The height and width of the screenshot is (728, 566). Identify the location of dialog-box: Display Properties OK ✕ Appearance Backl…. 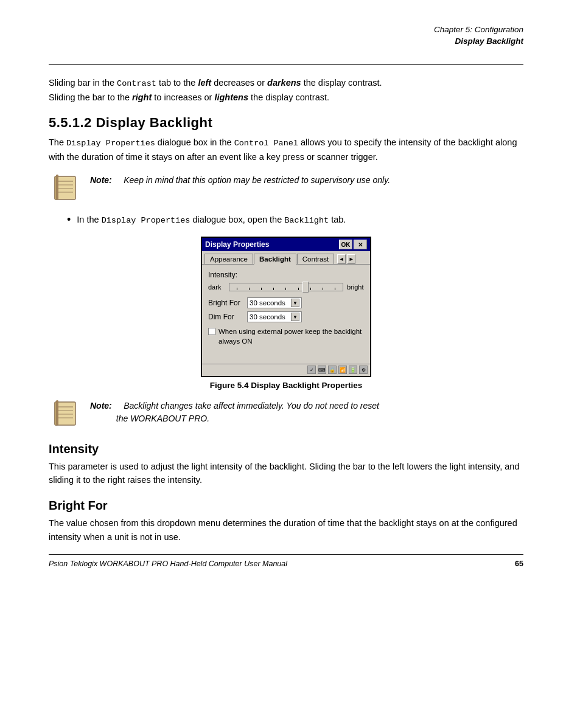
(286, 307).